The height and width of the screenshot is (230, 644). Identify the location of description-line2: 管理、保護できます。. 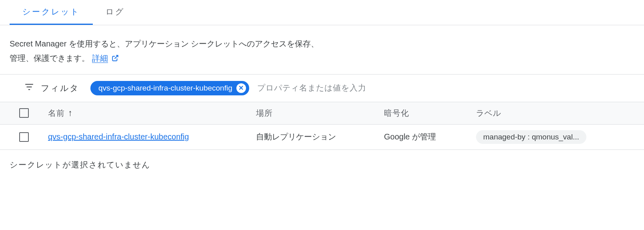
(50, 58).